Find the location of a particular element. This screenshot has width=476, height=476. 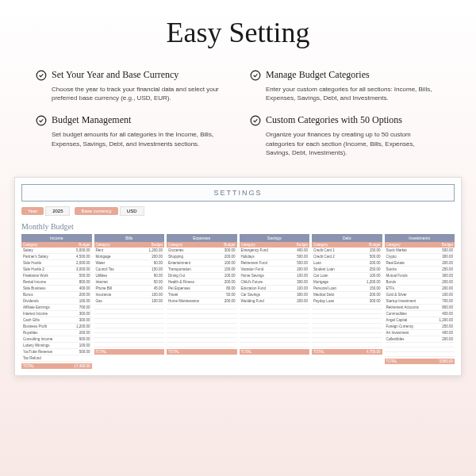

feature-item: Manage Budget CategoriesEnter your custo… is located at coordinates (345, 86).